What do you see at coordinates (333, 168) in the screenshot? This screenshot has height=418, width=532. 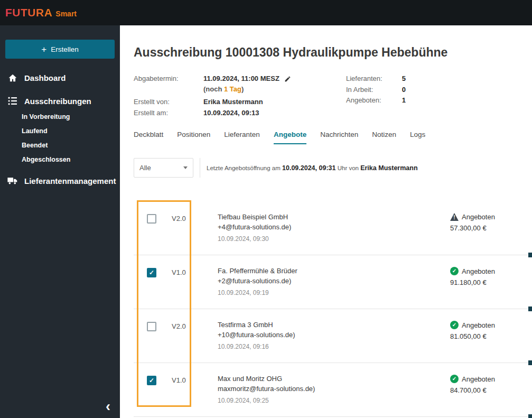 I see `filter-row: Alle Letzte Angebotsöffnung am 10.09.202…` at bounding box center [333, 168].